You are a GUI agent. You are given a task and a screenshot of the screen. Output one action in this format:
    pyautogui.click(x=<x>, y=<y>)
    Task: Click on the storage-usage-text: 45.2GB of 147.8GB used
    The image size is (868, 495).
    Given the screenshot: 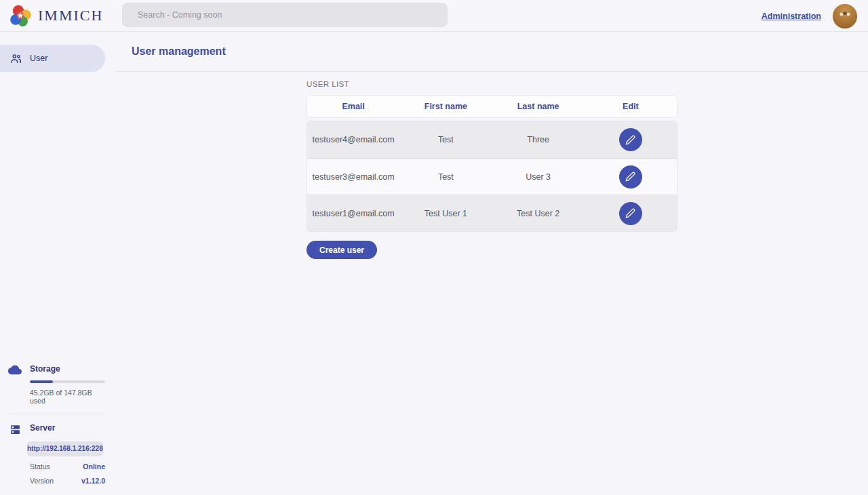 What is the action you would take?
    pyautogui.click(x=68, y=397)
    